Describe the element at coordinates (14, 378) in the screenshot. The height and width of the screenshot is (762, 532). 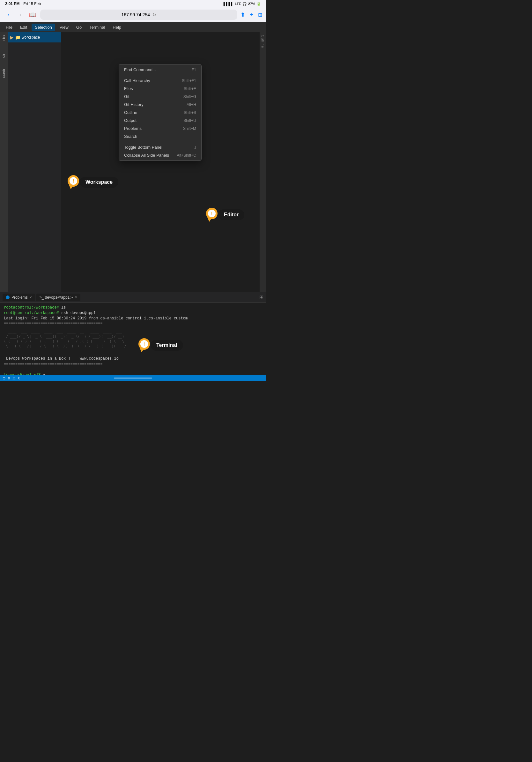
I see `status-warning-icon: ⚠` at that location.